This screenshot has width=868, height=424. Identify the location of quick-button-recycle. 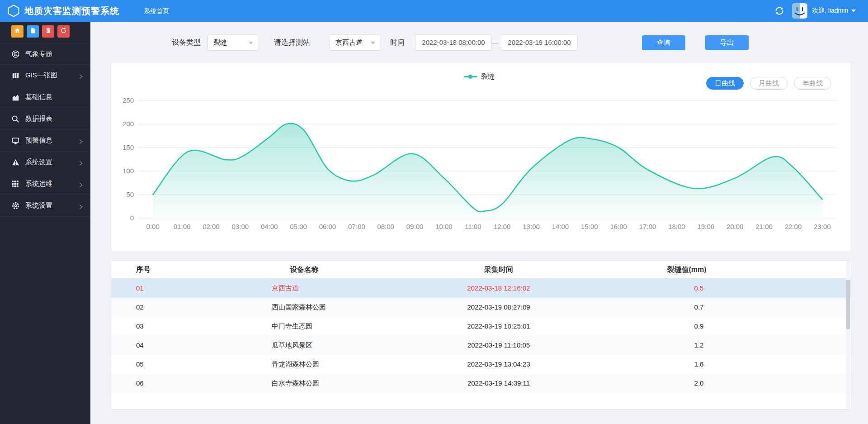
(63, 32).